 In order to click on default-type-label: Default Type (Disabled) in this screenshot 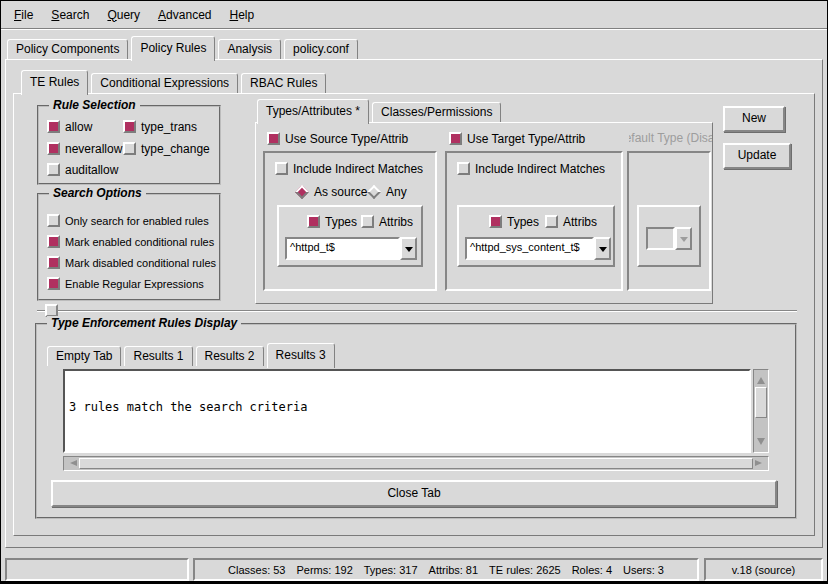, I will do `click(670, 138)`.